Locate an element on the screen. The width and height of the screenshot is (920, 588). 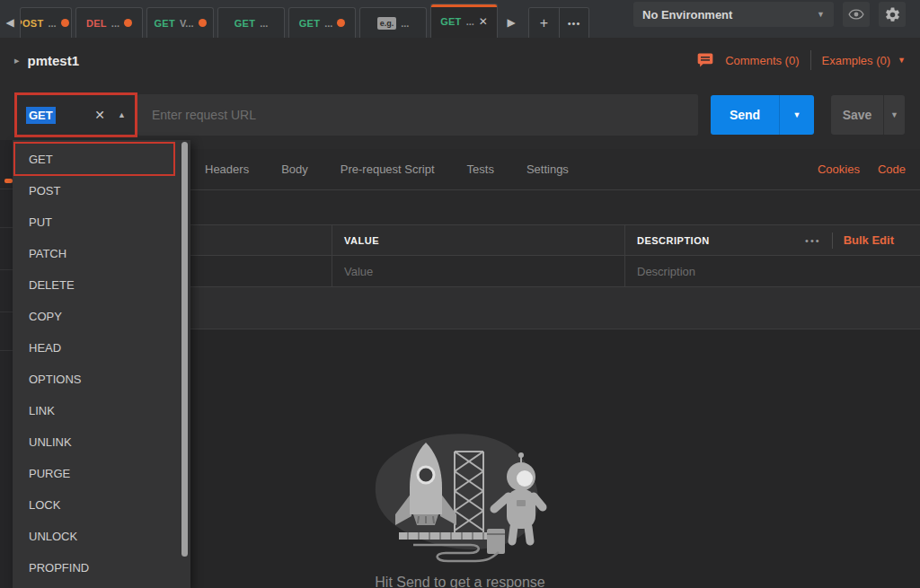
scroll-tabs-right-button: ▶ is located at coordinates (511, 22).